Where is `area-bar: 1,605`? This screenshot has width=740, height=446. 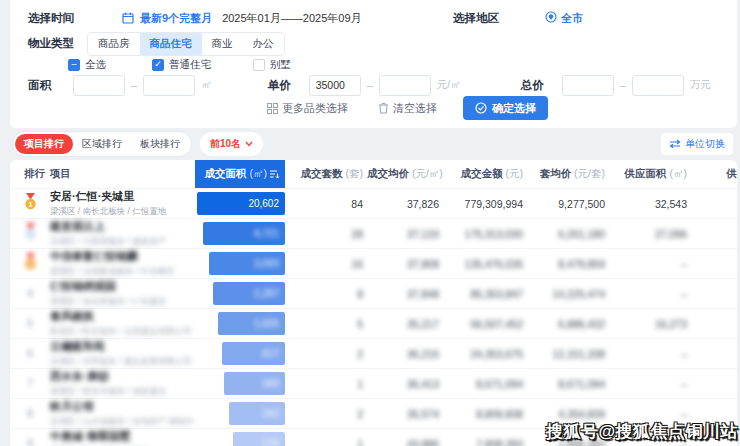
area-bar: 1,605 is located at coordinates (252, 324).